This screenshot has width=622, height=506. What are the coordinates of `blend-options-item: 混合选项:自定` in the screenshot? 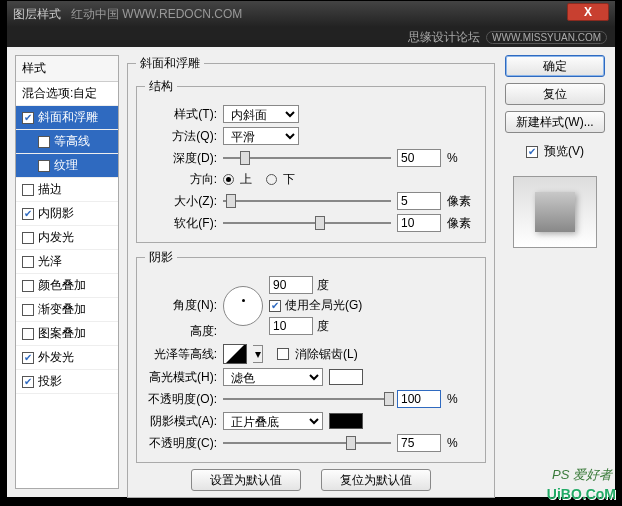 It's located at (67, 94).